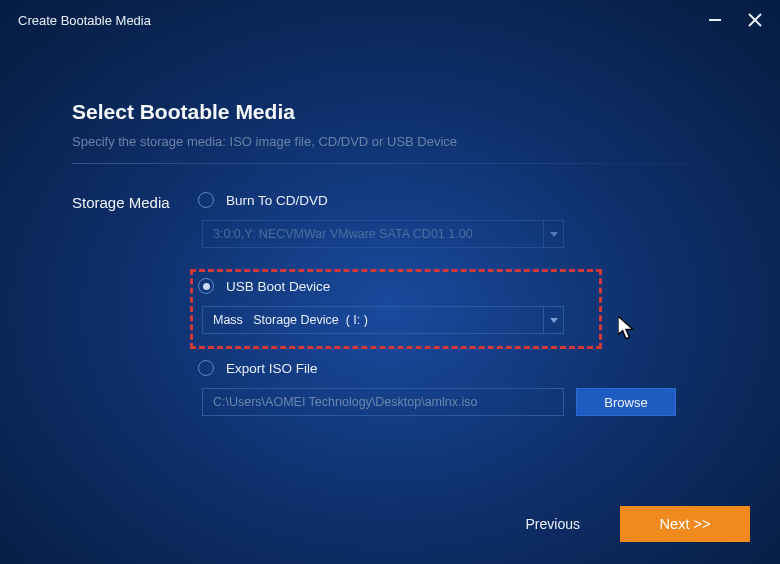 The width and height of the screenshot is (780, 564). I want to click on browse-button: Browse, so click(626, 402).